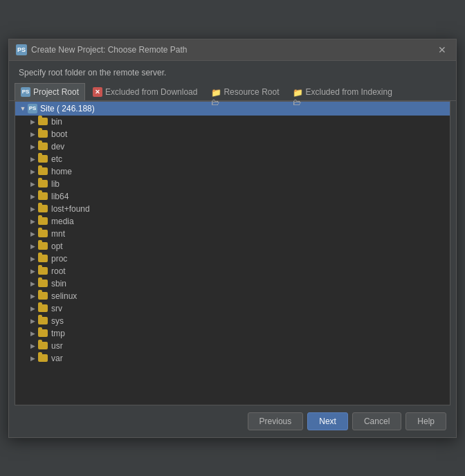  Describe the element at coordinates (232, 50) in the screenshot. I see `title-bar: PS Create New Project: Choose Remote Pat…` at that location.